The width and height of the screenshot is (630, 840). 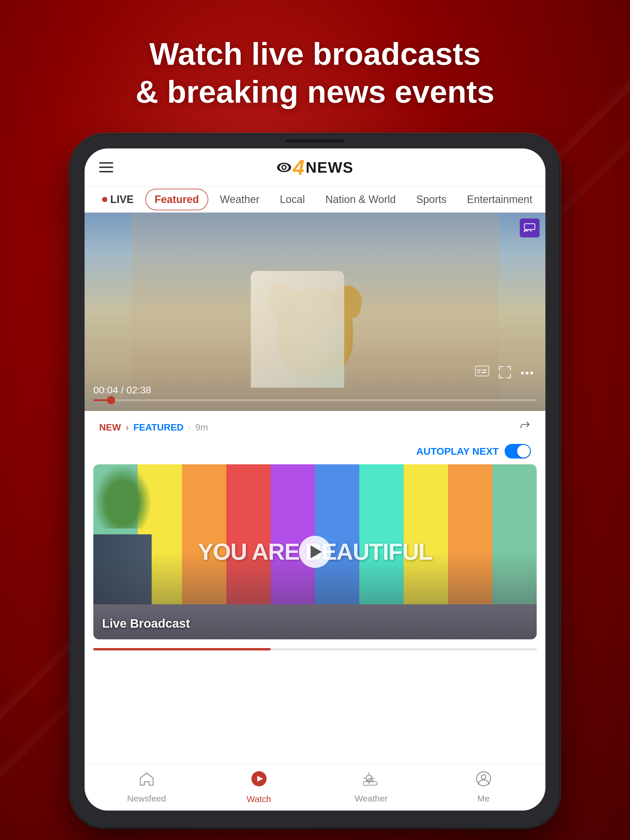 I want to click on cast-icon, so click(x=530, y=228).